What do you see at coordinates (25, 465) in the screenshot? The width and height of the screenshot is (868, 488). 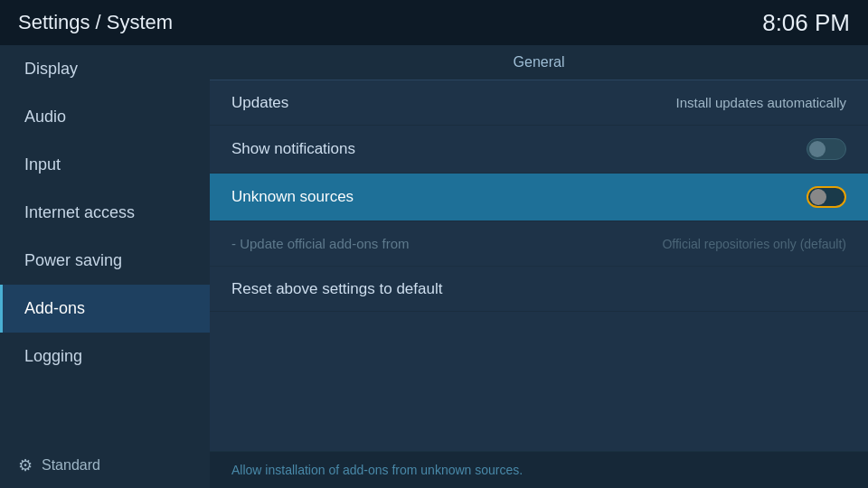 I see `gear-icon: ⚙` at bounding box center [25, 465].